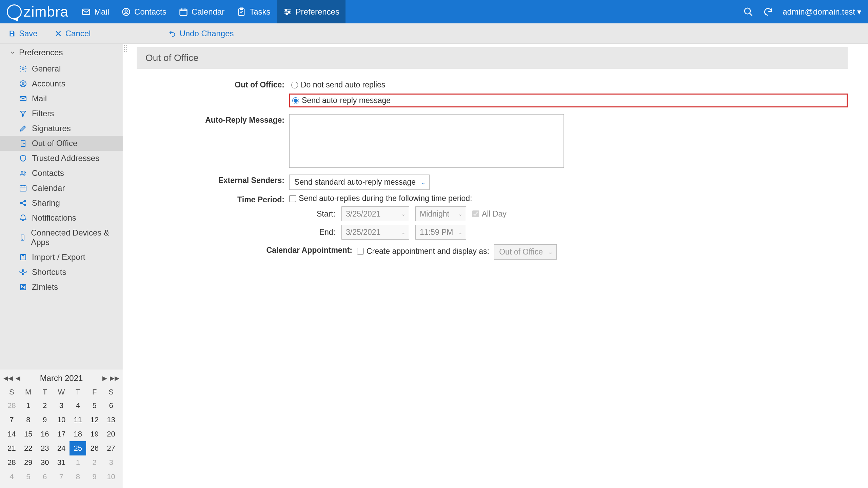 This screenshot has height=488, width=868. What do you see at coordinates (52, 128) in the screenshot?
I see `sidebar-item-label: Signatures` at bounding box center [52, 128].